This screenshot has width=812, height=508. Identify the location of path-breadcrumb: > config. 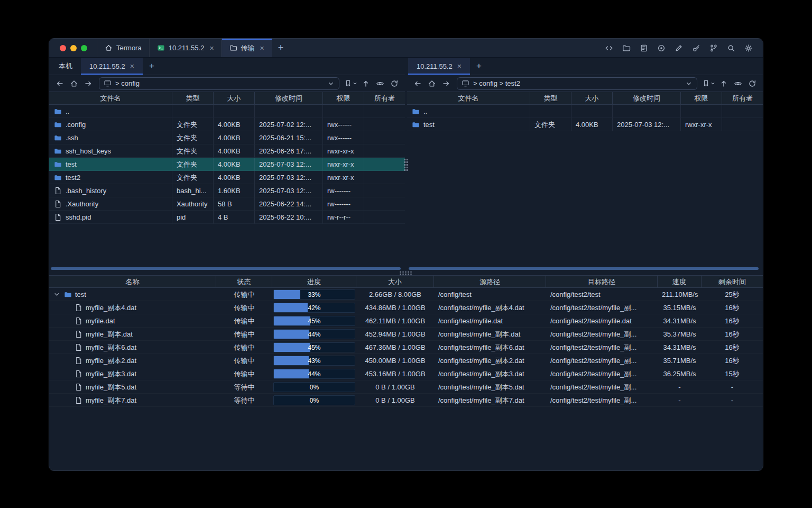
(219, 84).